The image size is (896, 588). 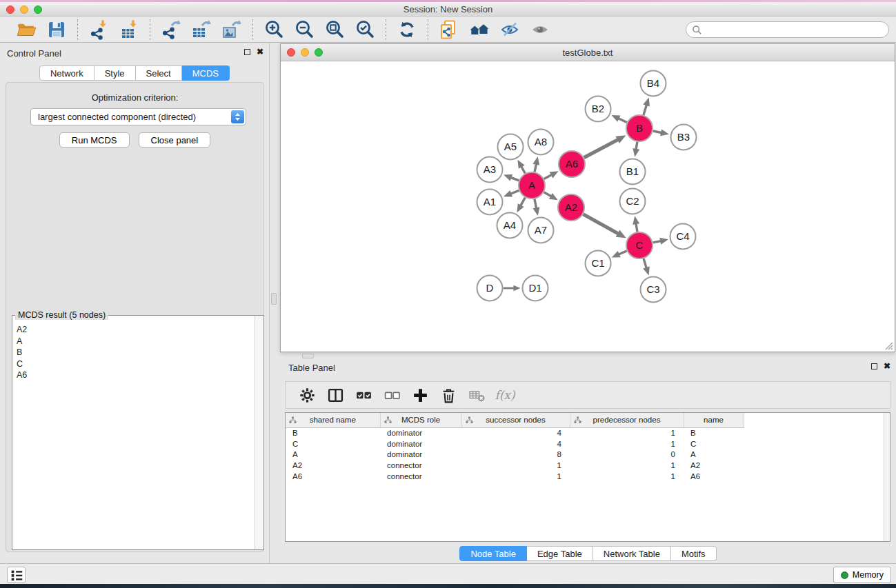 What do you see at coordinates (862, 575) in the screenshot?
I see `memory-button: Memory` at bounding box center [862, 575].